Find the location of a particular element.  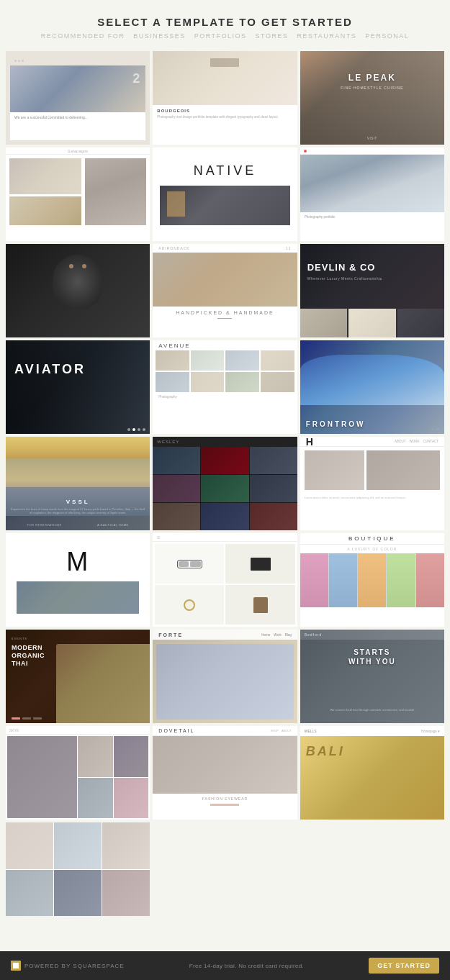

template-card-galapagos: Galapagos is located at coordinates (78, 194).